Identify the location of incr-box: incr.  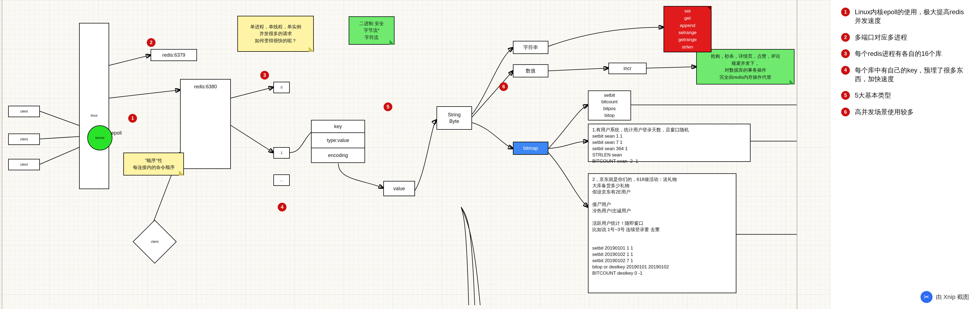
(628, 68).